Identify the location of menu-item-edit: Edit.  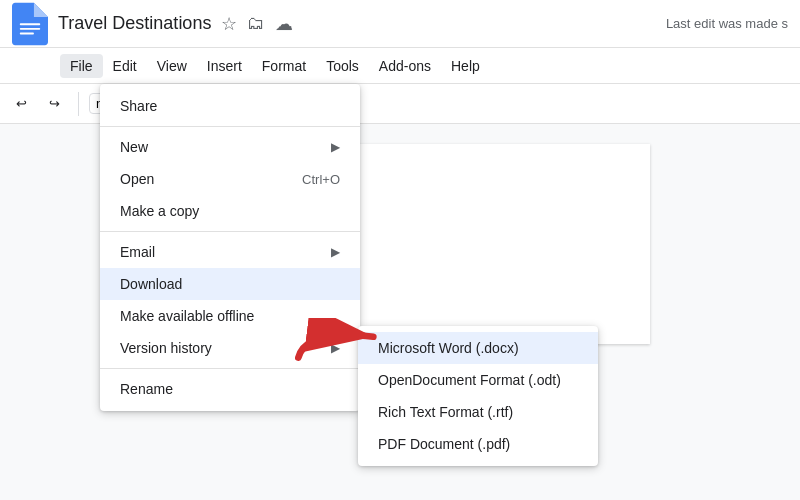
(125, 66).